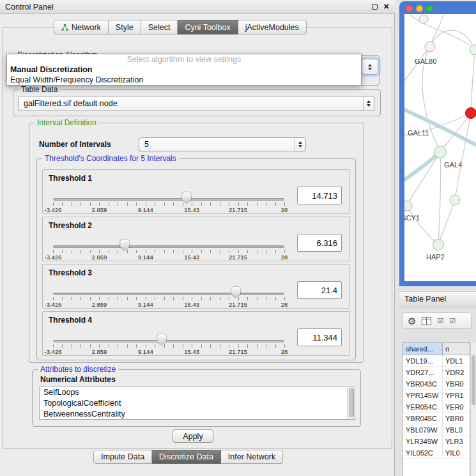  Describe the element at coordinates (436, 361) in the screenshot. I see `table-row: YDL19...YDL1` at that location.